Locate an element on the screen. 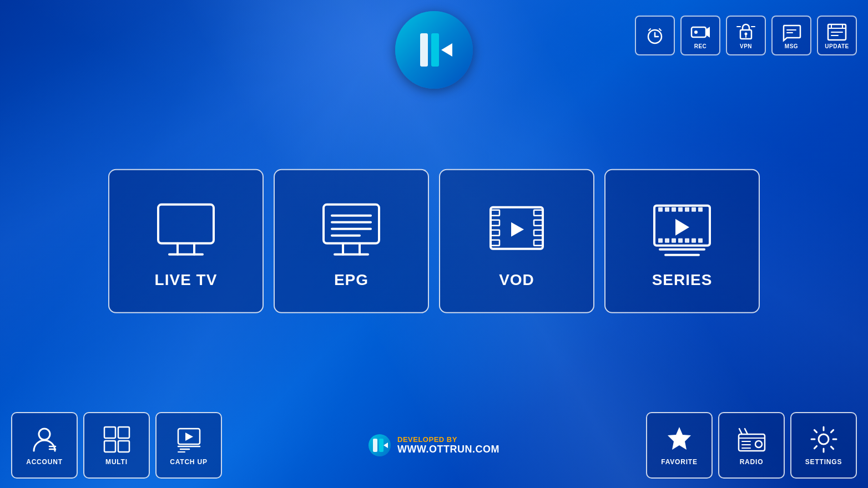  app-logo is located at coordinates (434, 50).